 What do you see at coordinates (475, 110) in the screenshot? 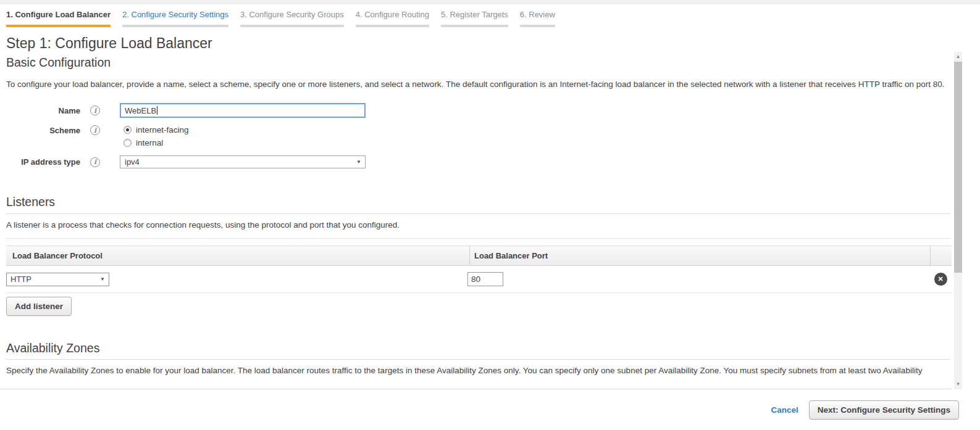
I see `name-row: Name i WebELB` at bounding box center [475, 110].